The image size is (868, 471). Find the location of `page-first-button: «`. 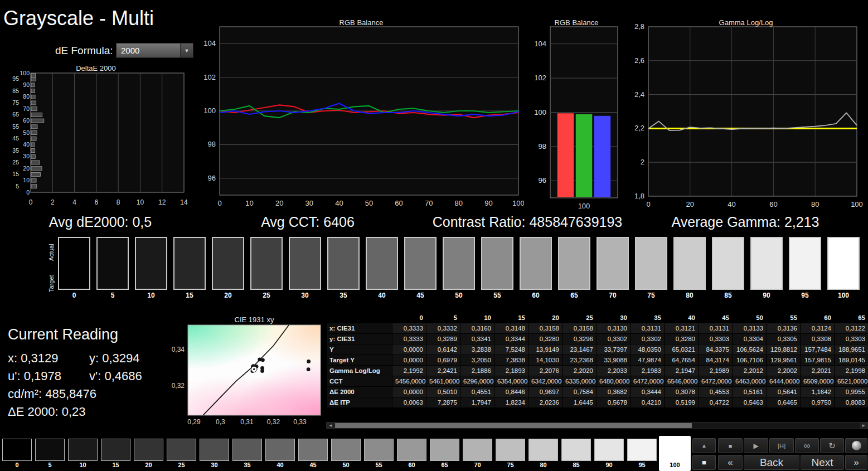

page-first-button: « is located at coordinates (730, 463).